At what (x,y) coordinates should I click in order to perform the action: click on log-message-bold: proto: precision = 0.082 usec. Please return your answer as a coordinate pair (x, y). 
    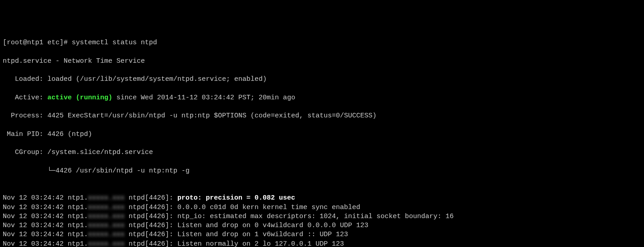
    Looking at the image, I should click on (236, 198).